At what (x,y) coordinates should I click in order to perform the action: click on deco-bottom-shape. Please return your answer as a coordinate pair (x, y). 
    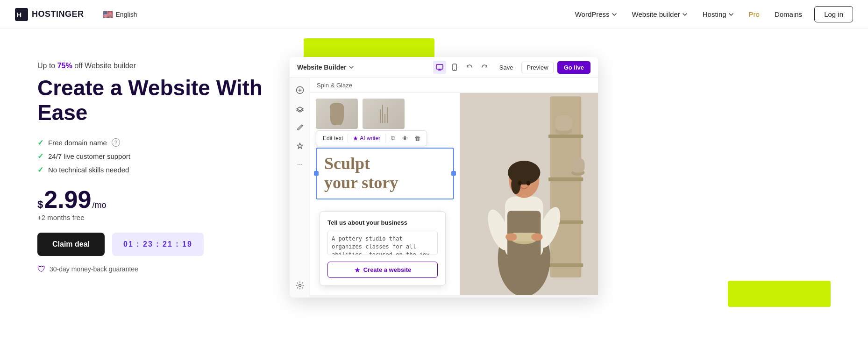
    Looking at the image, I should click on (779, 294).